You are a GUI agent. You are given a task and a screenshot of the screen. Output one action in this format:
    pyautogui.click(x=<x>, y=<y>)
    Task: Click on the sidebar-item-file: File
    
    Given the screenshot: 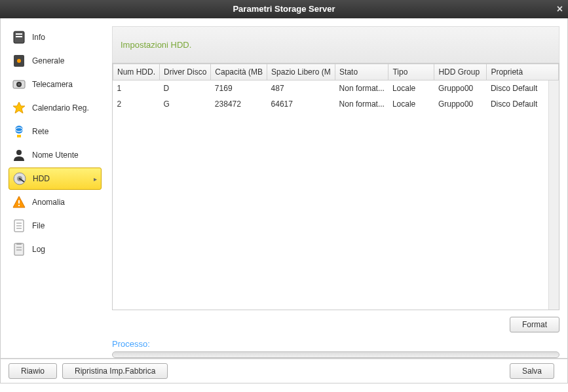 What is the action you would take?
    pyautogui.click(x=55, y=226)
    